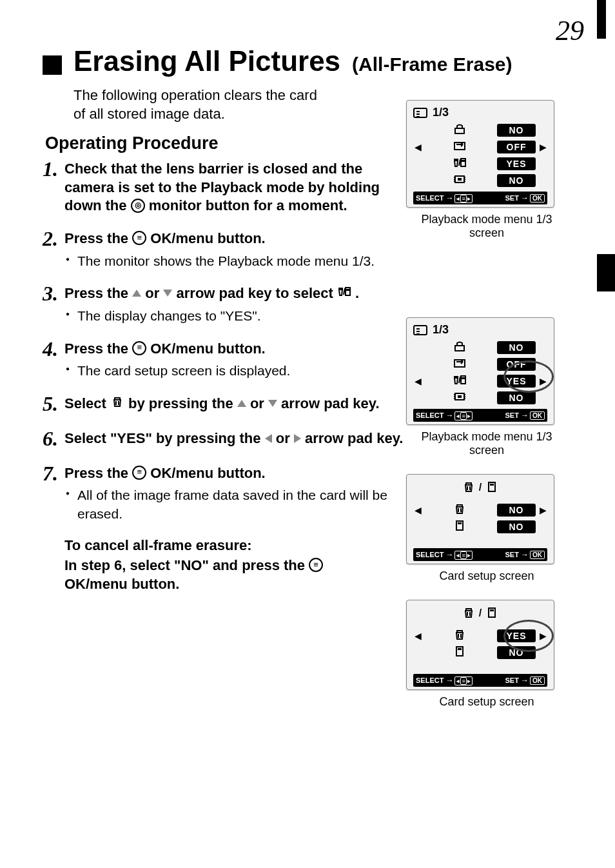  Describe the element at coordinates (54, 249) in the screenshot. I see `step-number: 2.` at that location.